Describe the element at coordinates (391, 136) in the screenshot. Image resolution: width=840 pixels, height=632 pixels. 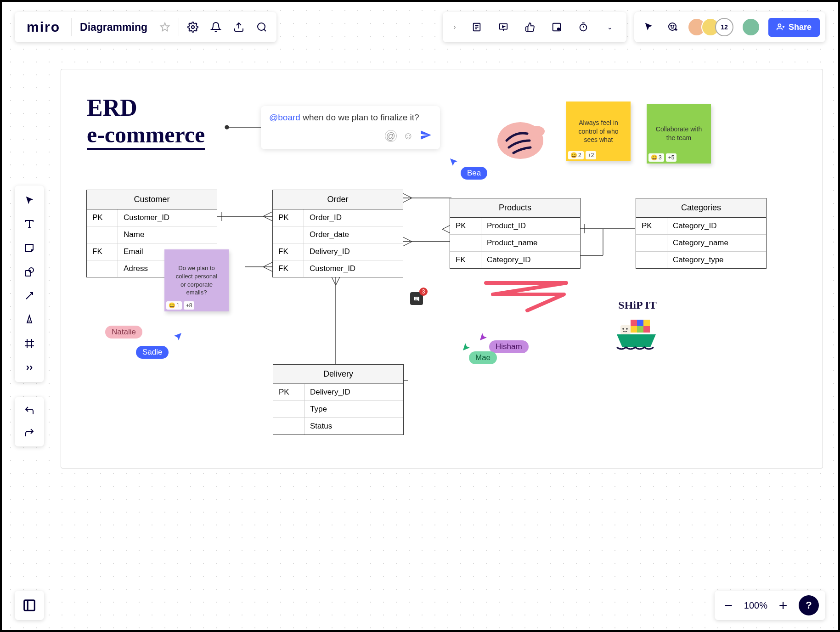
I see `mention-icon: @` at that location.